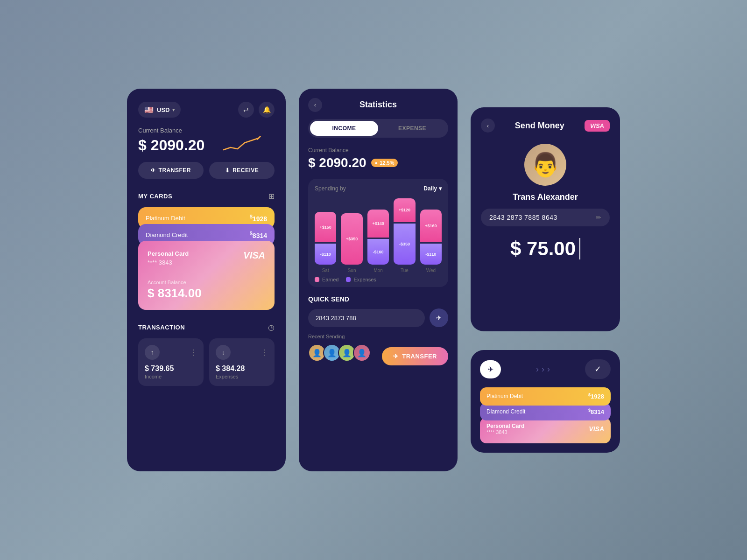  What do you see at coordinates (325, 227) in the screenshot?
I see `bar-sat-pos: +$150` at bounding box center [325, 227].